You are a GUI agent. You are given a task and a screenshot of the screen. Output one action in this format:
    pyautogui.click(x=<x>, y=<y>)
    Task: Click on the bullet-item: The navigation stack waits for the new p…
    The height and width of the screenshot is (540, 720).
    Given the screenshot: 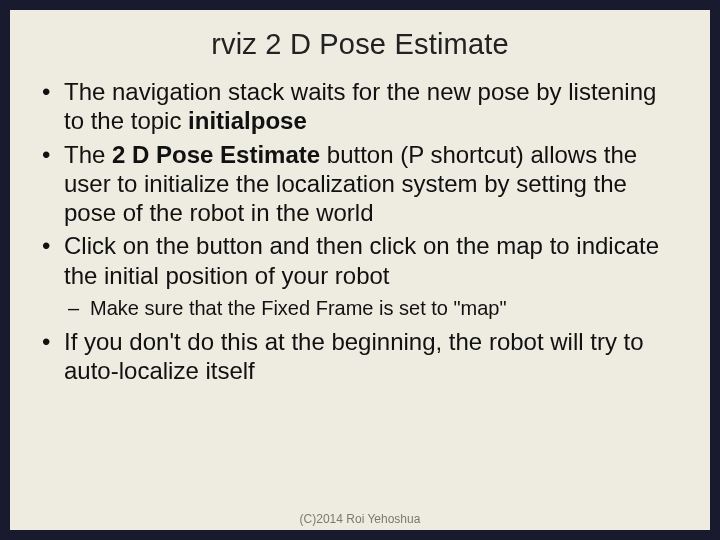 What is the action you would take?
    pyautogui.click(x=360, y=106)
    